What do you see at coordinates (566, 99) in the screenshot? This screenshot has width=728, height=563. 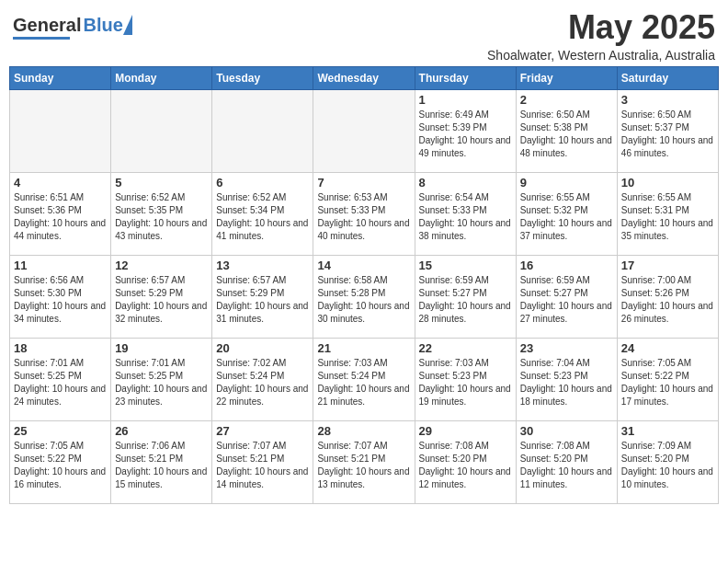 I see `day-number: 2` at bounding box center [566, 99].